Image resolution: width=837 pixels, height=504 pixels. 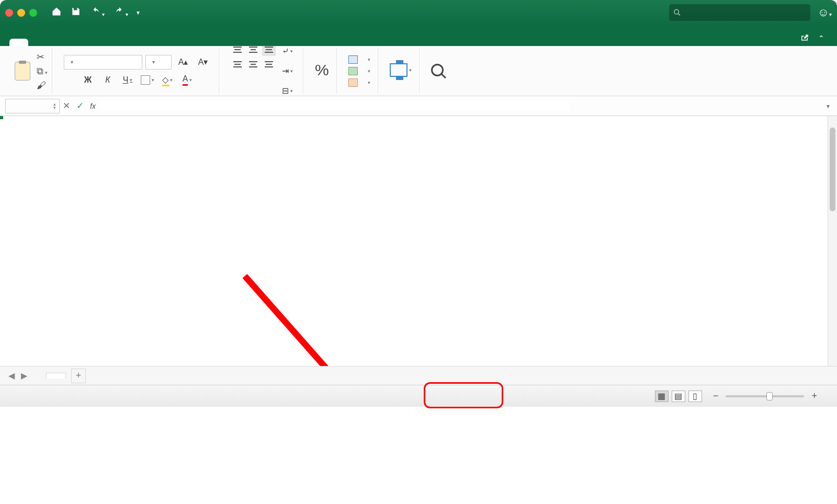 I want to click on sheet-tab, so click(x=56, y=375).